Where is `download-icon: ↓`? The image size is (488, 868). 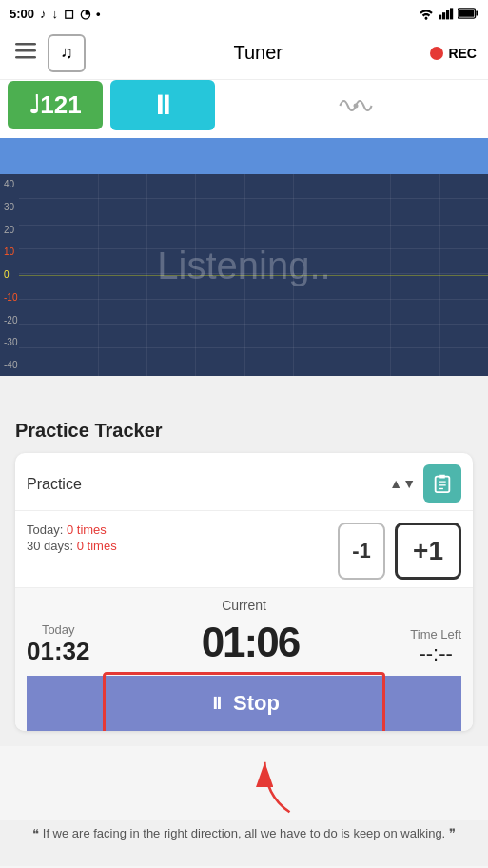 download-icon: ↓ is located at coordinates (55, 13).